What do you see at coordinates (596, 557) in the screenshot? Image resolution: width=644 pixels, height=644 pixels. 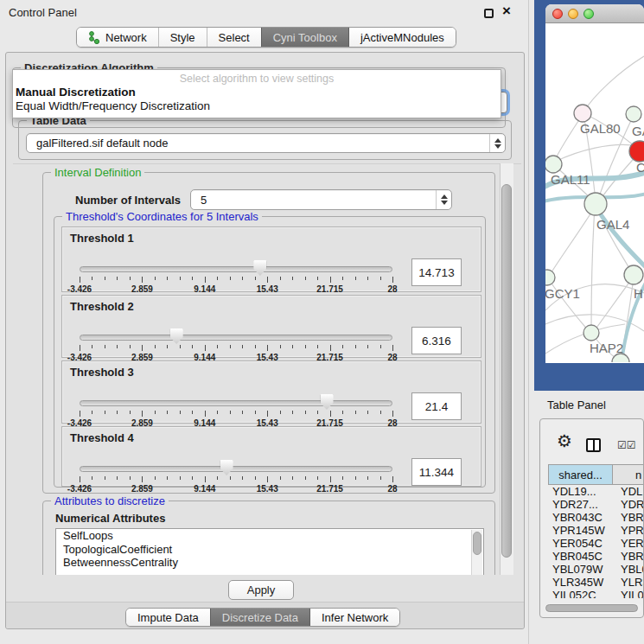 I see `table-row: YBR045CYBR0` at bounding box center [596, 557].